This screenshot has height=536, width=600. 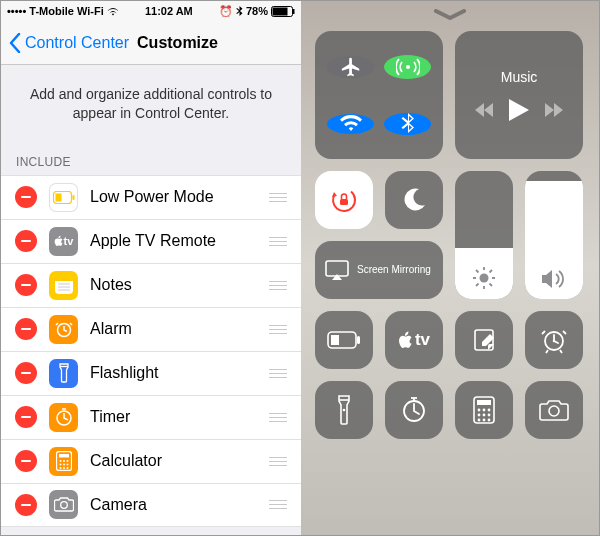 What do you see at coordinates (344, 410) in the screenshot?
I see `flashlight-button` at bounding box center [344, 410].